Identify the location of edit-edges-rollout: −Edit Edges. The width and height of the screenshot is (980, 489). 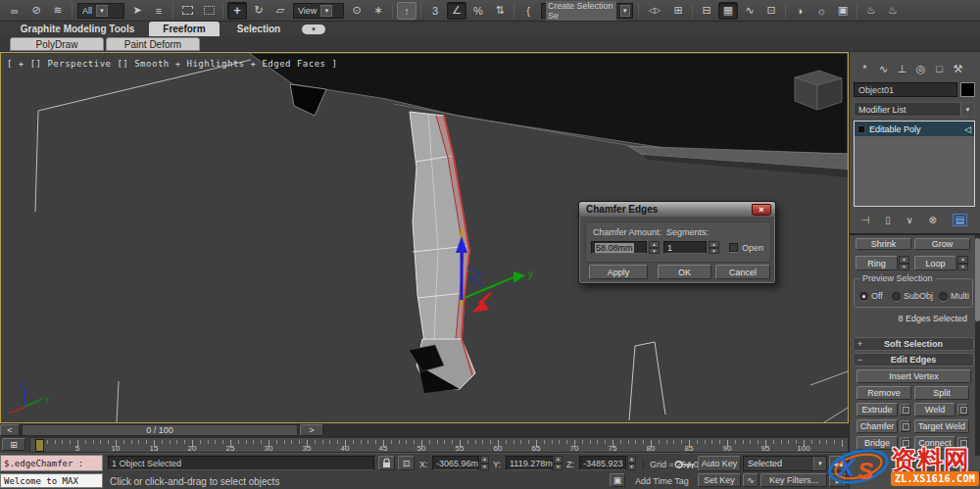
(913, 360).